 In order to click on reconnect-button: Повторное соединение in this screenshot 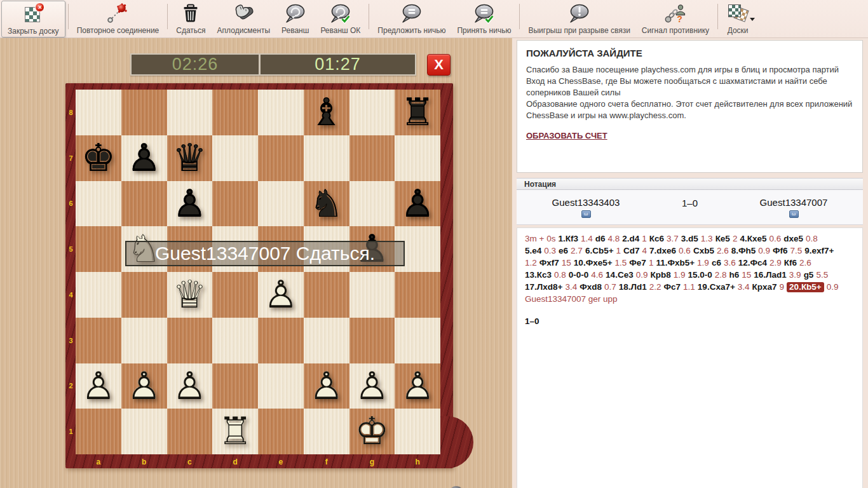, I will do `click(118, 19)`.